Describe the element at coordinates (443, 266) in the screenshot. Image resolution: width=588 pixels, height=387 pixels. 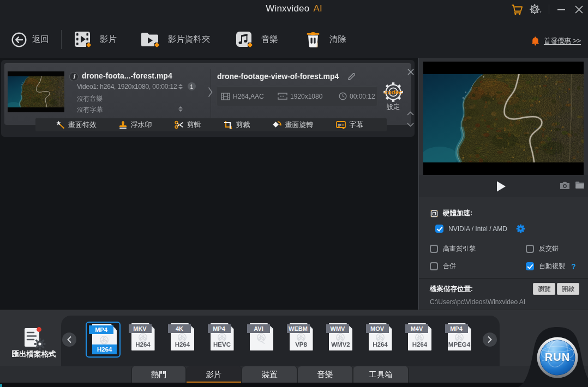
I see `merge-row: 合併` at that location.